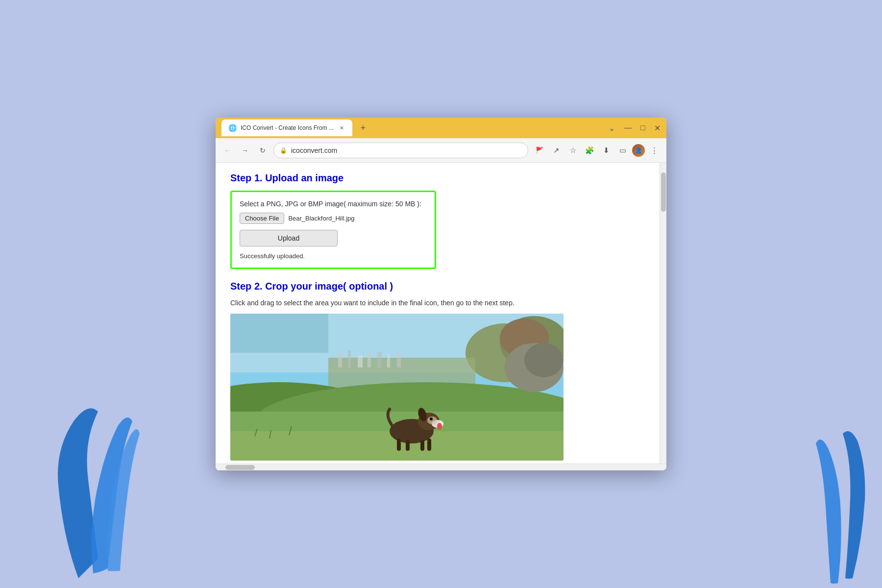 The width and height of the screenshot is (882, 588). What do you see at coordinates (397, 387) in the screenshot?
I see `landscape-svg` at bounding box center [397, 387].